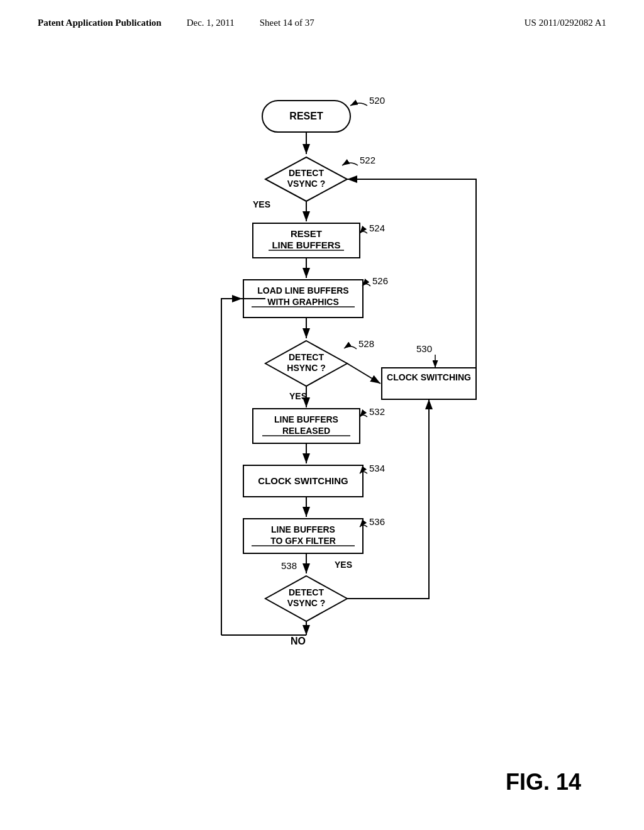  What do you see at coordinates (306, 431) in the screenshot?
I see `lb-released-label2: RELEASED` at bounding box center [306, 431].